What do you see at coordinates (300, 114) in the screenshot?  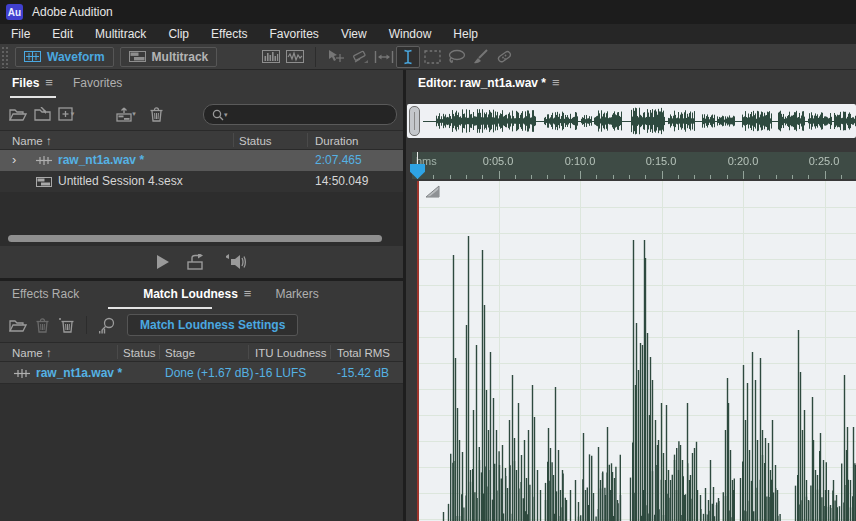 I see `files-search-input: ▾` at bounding box center [300, 114].